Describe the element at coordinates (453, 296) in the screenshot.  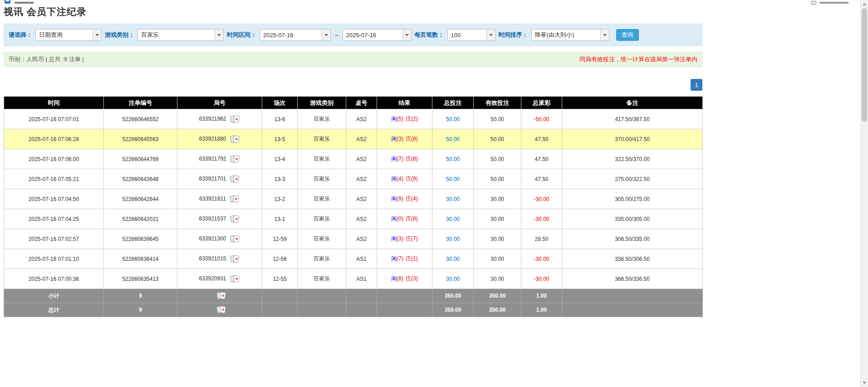
I see `subtotal-total-bet: 350.00` at that location.